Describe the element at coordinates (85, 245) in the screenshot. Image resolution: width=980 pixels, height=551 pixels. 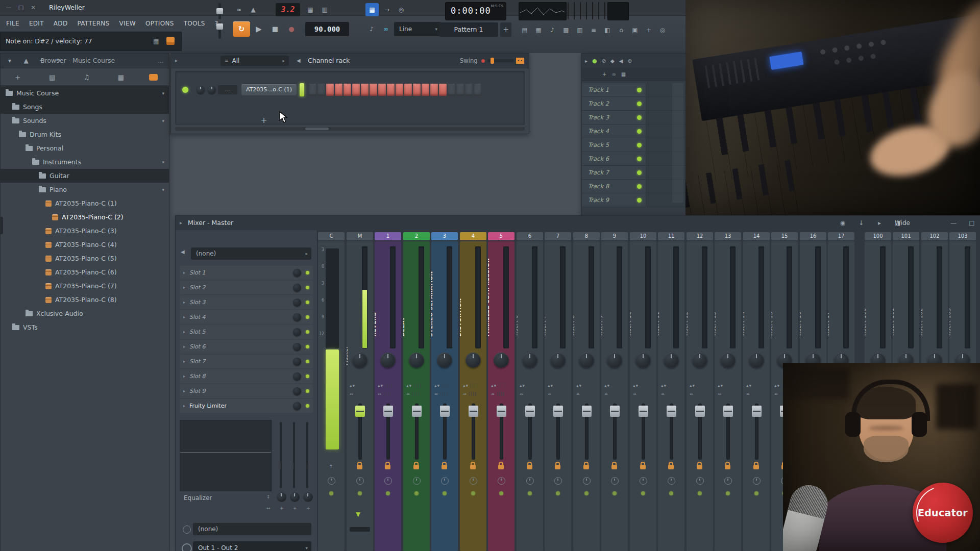
I see `browser-item-at2035-piano-c-4: AT2035-Piano-C (4)` at that location.